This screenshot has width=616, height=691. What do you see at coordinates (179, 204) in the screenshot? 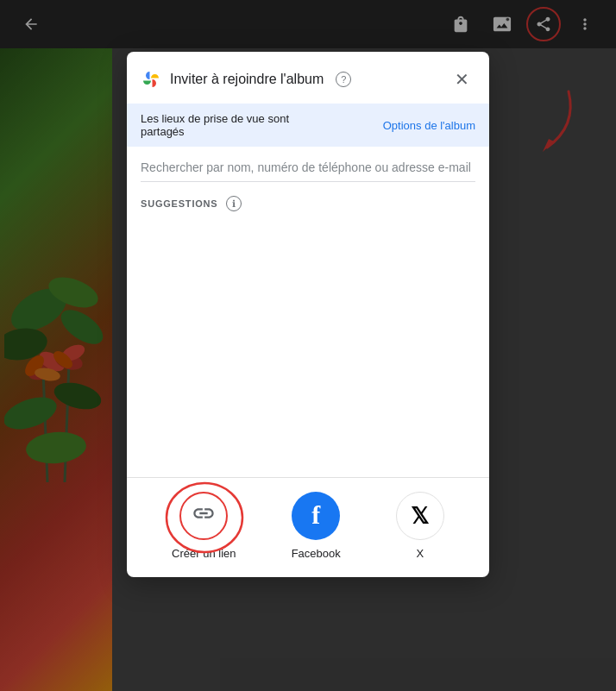
I see `suggestions-label: SUGGESTIONS` at bounding box center [179, 204].